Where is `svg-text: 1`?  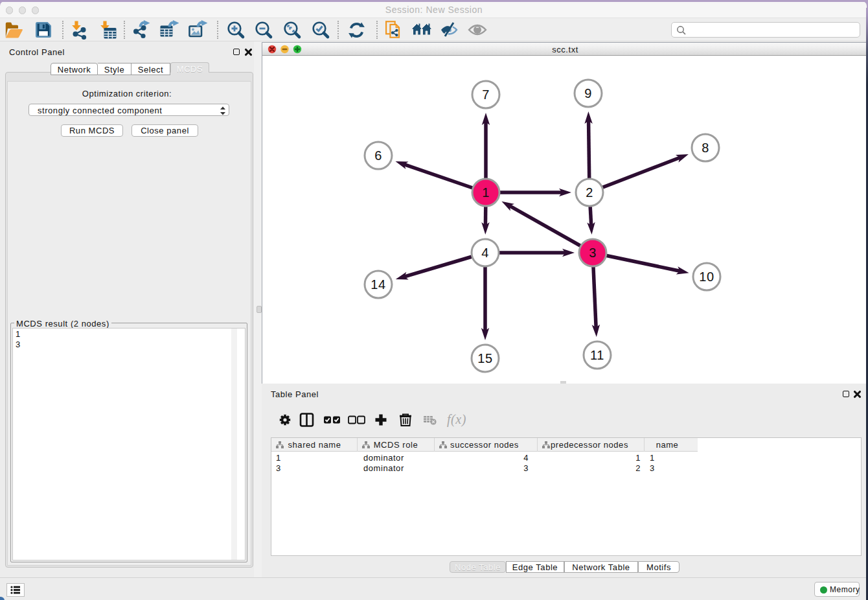
svg-text: 1 is located at coordinates (486, 192).